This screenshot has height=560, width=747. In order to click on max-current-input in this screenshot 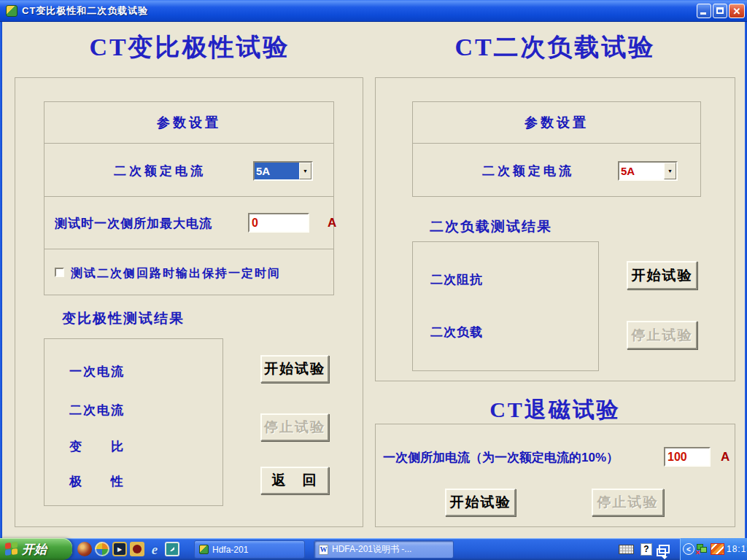, I will do `click(279, 223)`.